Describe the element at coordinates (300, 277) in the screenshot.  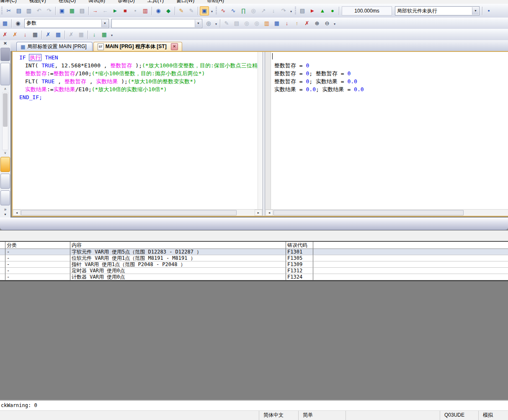
I see `table-row-errorcode: F1324` at that location.